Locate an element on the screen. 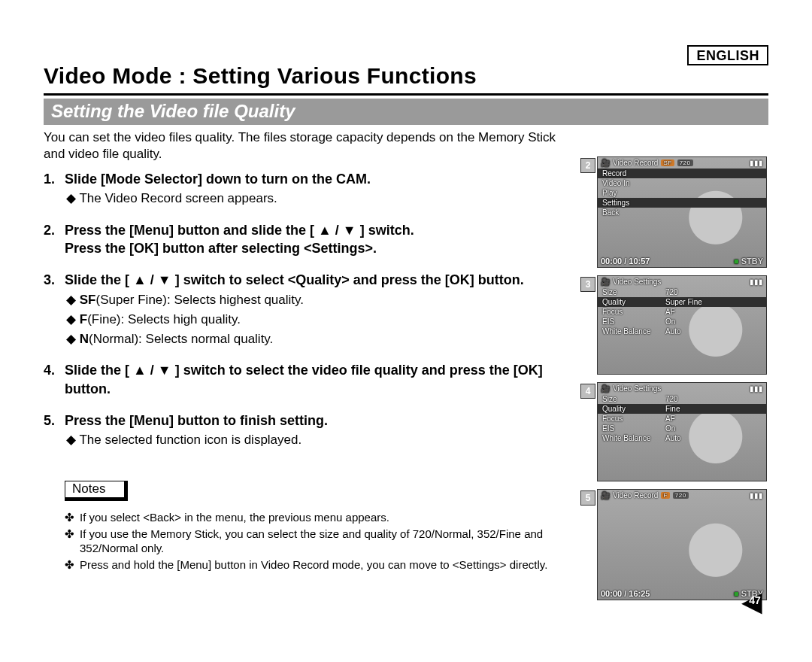  step-sub: ◆ SF(Super Fine): Selects highest qualit… is located at coordinates (185, 299).